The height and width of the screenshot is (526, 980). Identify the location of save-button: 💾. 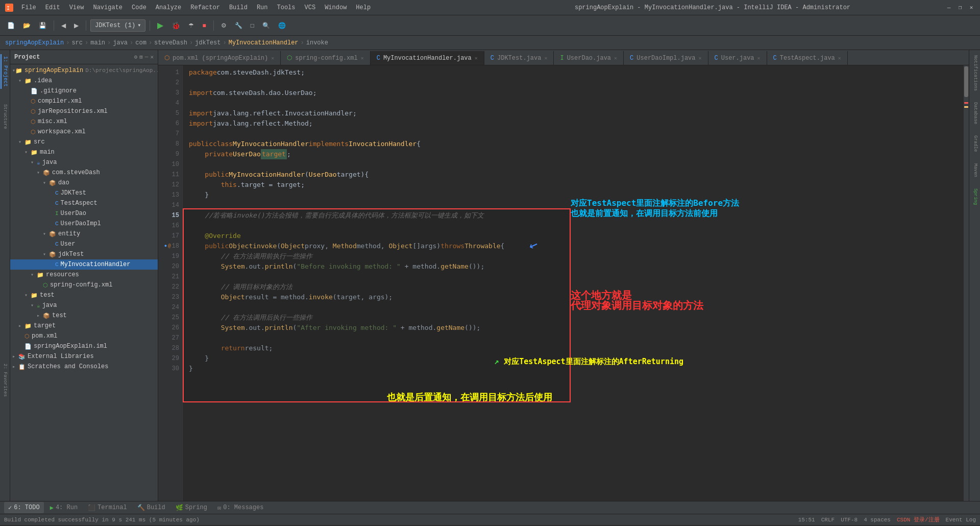
(43, 26).